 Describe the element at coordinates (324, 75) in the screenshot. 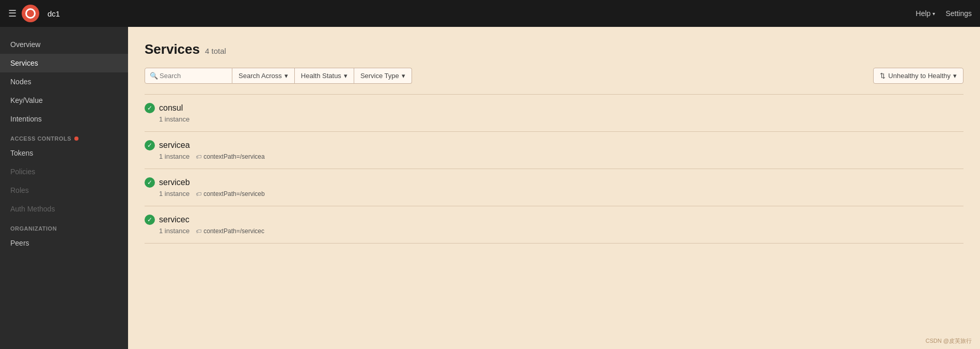

I see `health-status-button: Health Status ▾` at that location.